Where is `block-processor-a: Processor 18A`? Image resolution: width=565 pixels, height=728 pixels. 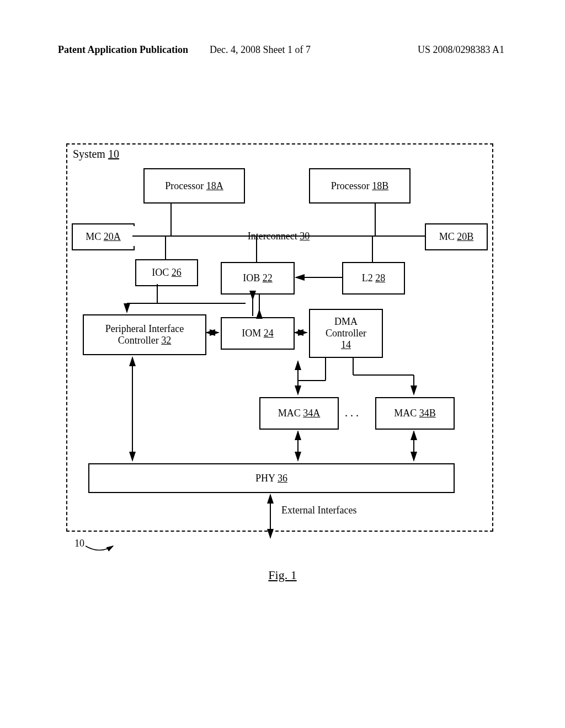
block-processor-a: Processor 18A is located at coordinates (194, 186).